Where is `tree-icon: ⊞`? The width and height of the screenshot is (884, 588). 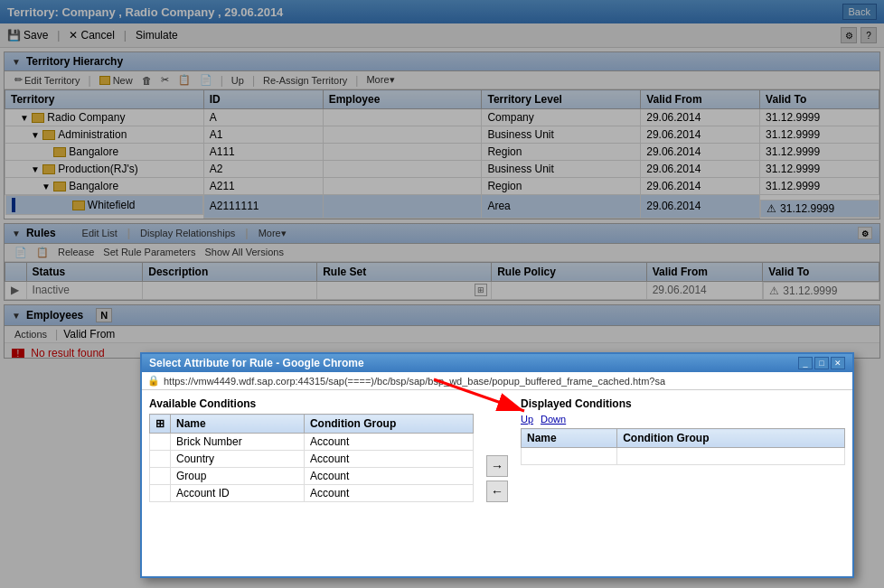 tree-icon: ⊞ is located at coordinates (160, 424).